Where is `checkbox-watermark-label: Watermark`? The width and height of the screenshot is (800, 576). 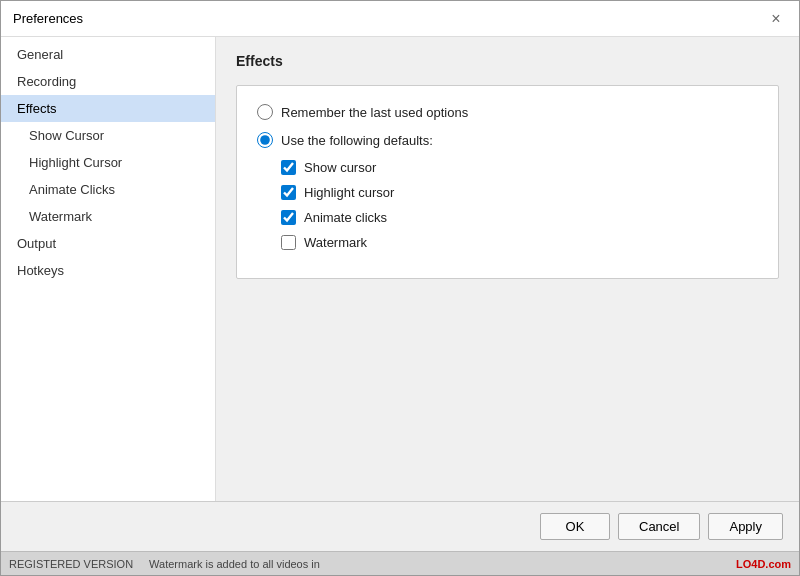
checkbox-watermark-label: Watermark is located at coordinates (336, 242).